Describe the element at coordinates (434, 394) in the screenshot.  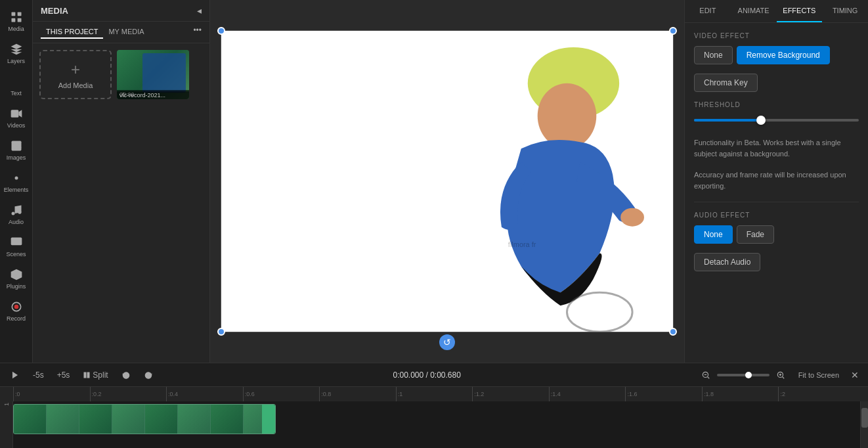
I see `timeline-ruler: :0 :0.2 :0.4 :0.6 :0.8 :1 :1.2 :1.4 :1.6…` at that location.